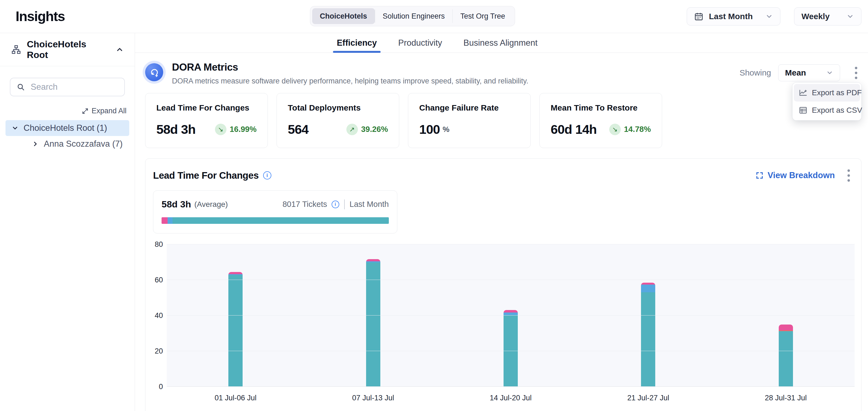 This screenshot has height=411, width=868. What do you see at coordinates (638, 129) in the screenshot?
I see `delta-value: 14.78%` at bounding box center [638, 129].